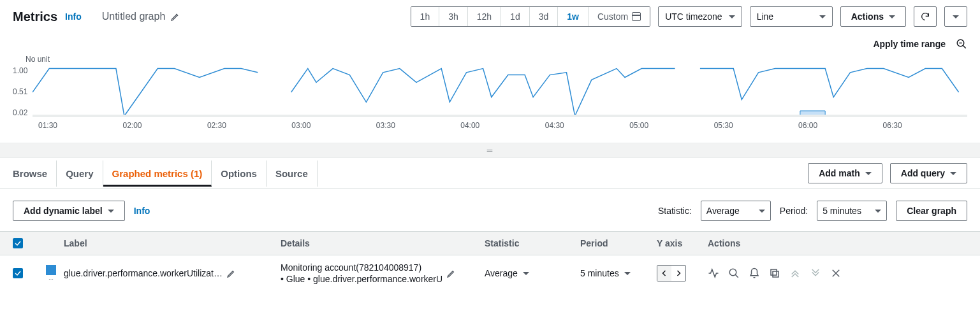 Image resolution: width=980 pixels, height=328 pixels. Describe the element at coordinates (675, 211) in the screenshot. I see `statistic-label: Statistic:` at that location.